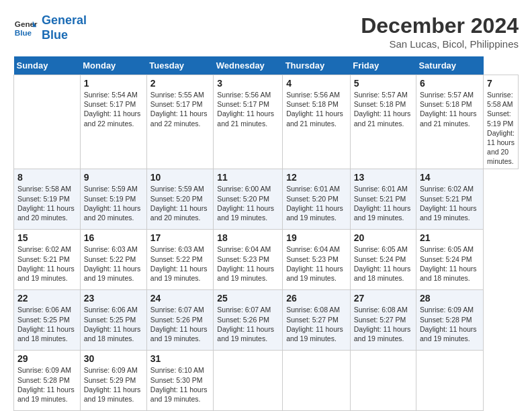  What do you see at coordinates (383, 66) in the screenshot?
I see `day-header-friday: Friday` at bounding box center [383, 66].